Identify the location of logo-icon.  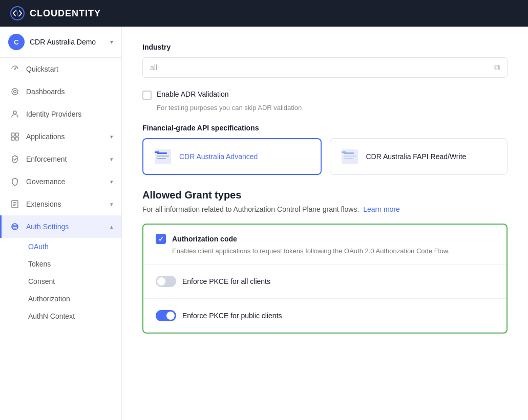
(17, 13).